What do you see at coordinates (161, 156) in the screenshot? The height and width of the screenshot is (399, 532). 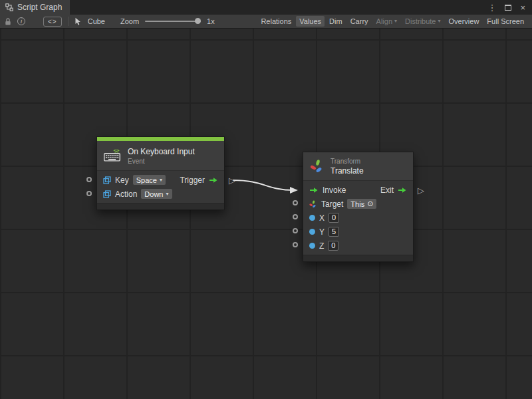 I see `node-header-text: On Keyboard Input Event` at bounding box center [161, 156].